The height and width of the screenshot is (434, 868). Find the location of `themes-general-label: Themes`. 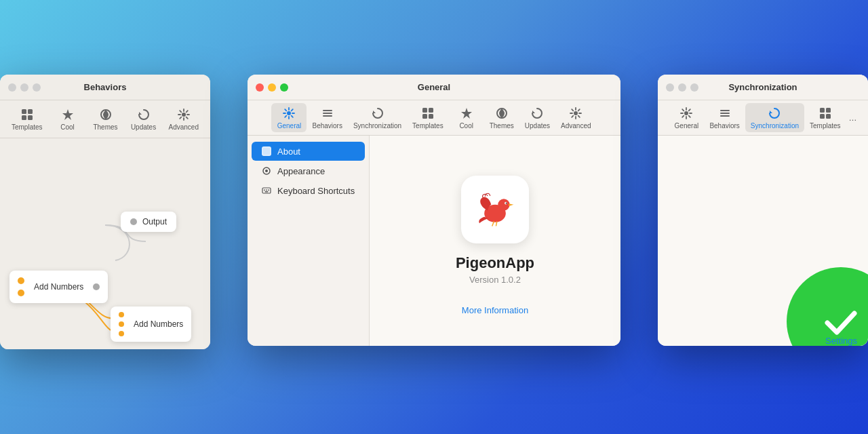

themes-general-label: Themes is located at coordinates (502, 126).